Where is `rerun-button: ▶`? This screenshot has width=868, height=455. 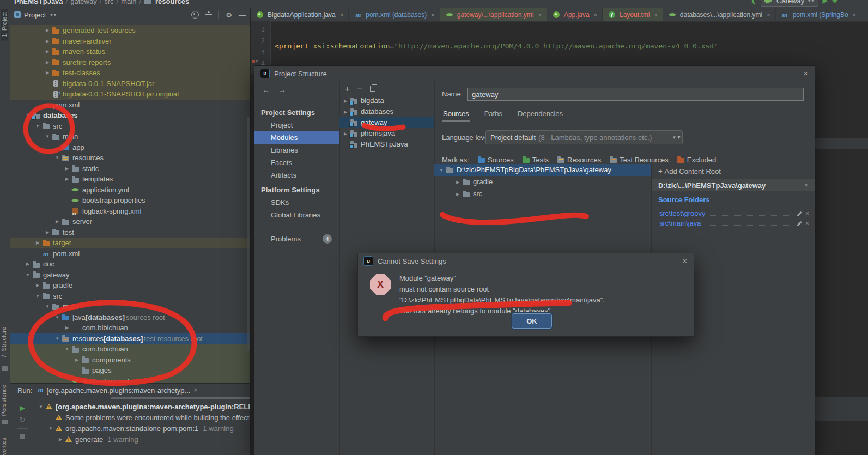
rerun-button: ▶ is located at coordinates (22, 408).